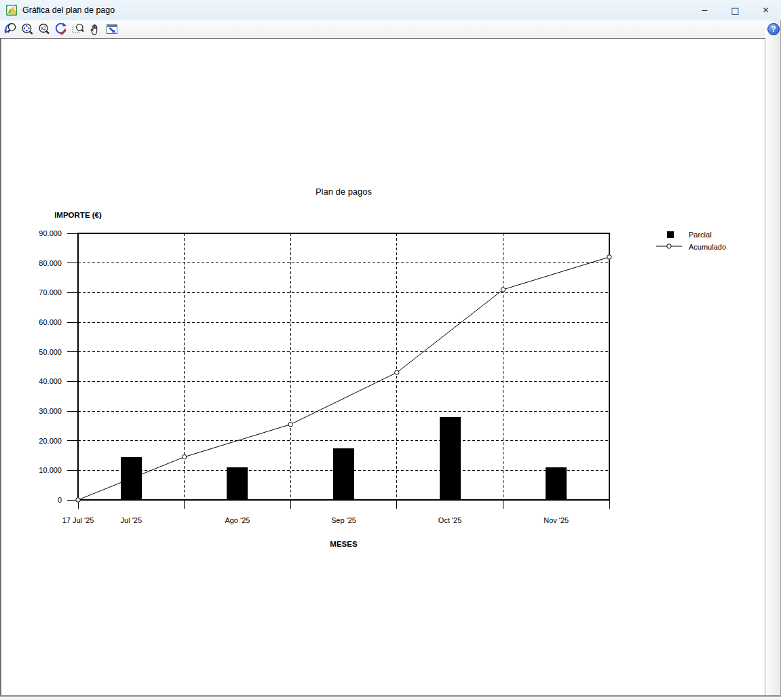 This screenshot has height=700, width=781. Describe the element at coordinates (670, 235) in the screenshot. I see `legend-parcial-swatch` at that location.